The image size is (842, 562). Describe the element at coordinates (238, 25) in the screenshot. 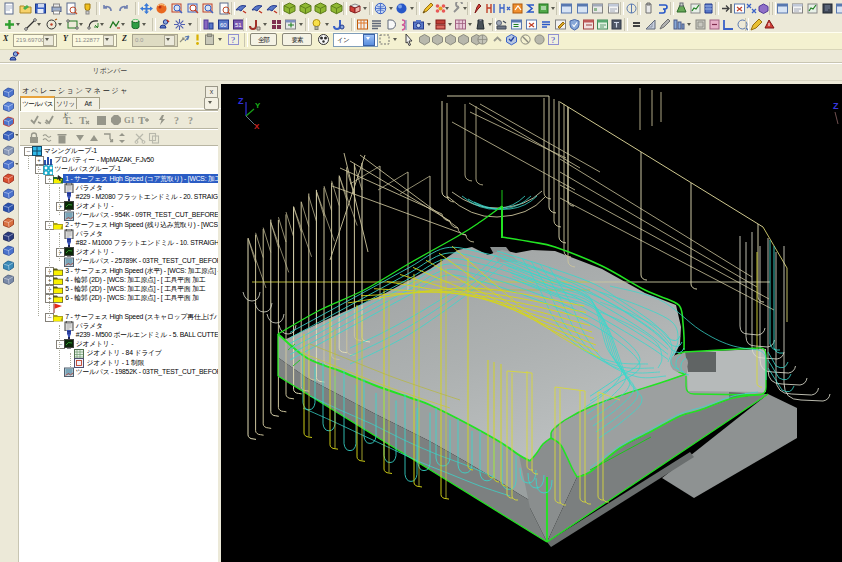

I see `svg-text: 51` at that location.